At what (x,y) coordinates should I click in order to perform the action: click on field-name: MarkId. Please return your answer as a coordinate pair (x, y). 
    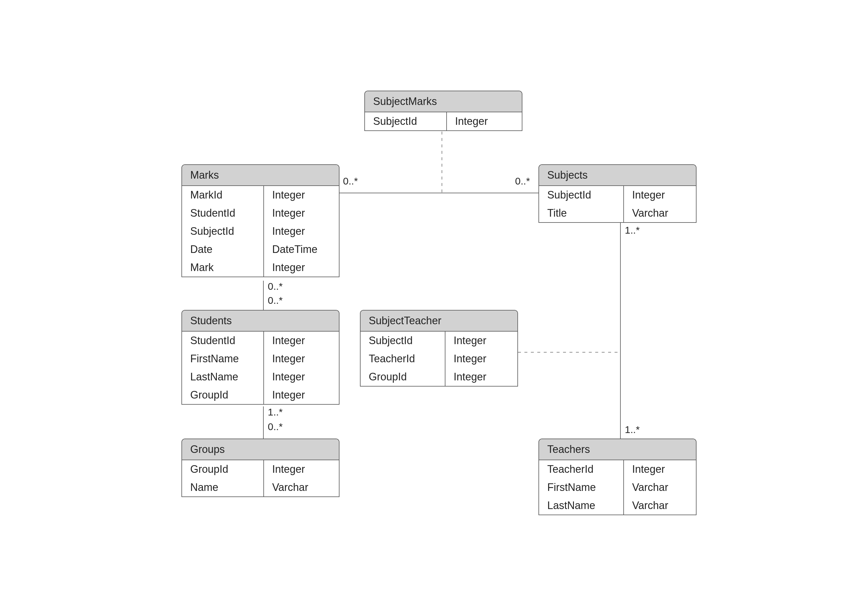
    Looking at the image, I should click on (223, 195).